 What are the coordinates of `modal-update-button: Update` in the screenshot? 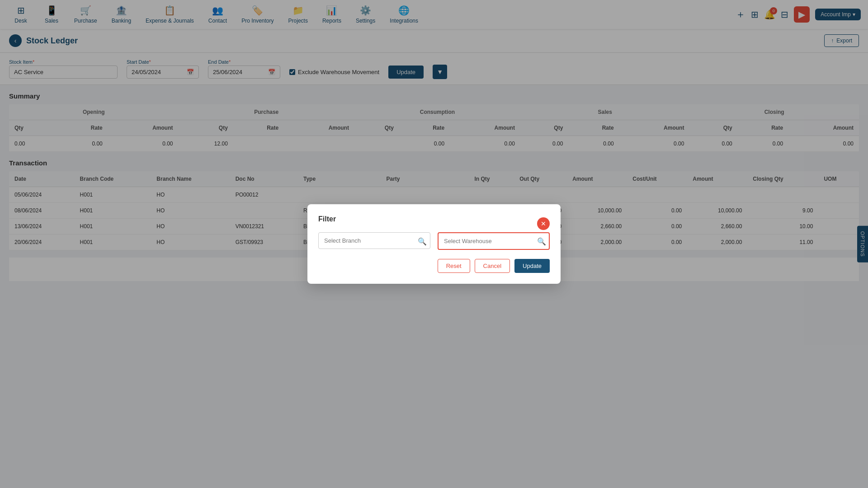 It's located at (532, 266).